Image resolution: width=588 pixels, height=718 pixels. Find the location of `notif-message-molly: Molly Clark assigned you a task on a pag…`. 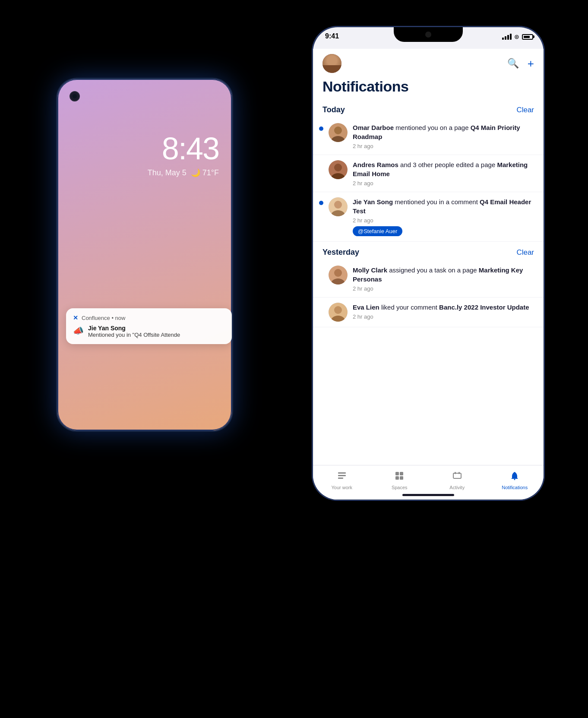

notif-message-molly: Molly Clark assigned you a task on a pag… is located at coordinates (443, 275).